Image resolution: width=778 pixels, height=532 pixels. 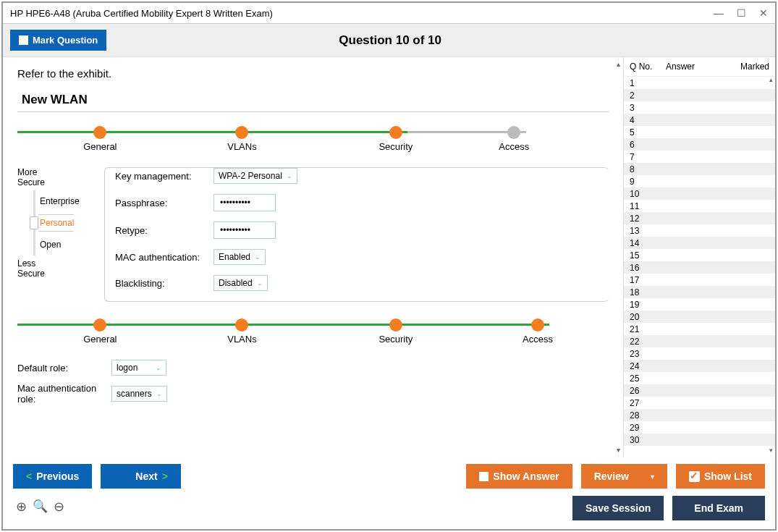 I want to click on mac-auth-label: MAC authentication:, so click(x=164, y=258).